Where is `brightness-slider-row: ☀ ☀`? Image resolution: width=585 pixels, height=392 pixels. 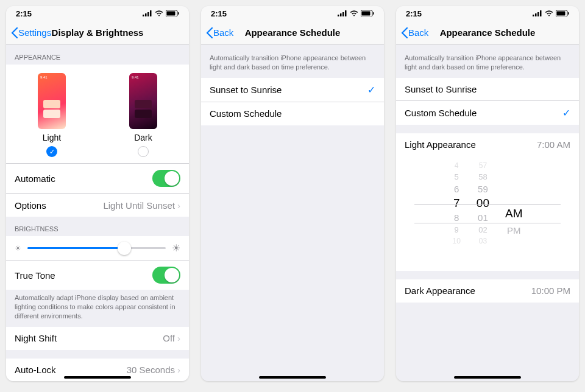
brightness-slider-row: ☀ ☀ is located at coordinates (98, 248).